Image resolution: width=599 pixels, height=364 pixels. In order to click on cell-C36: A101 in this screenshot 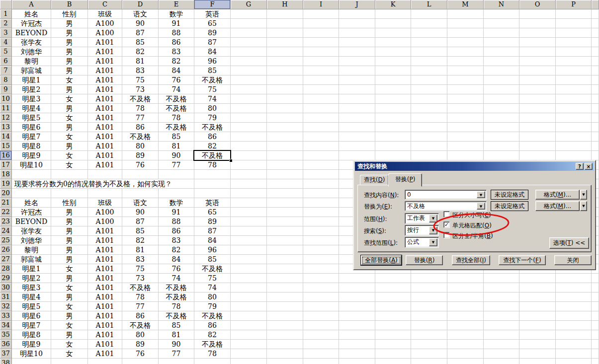, I will do `click(105, 344)`.